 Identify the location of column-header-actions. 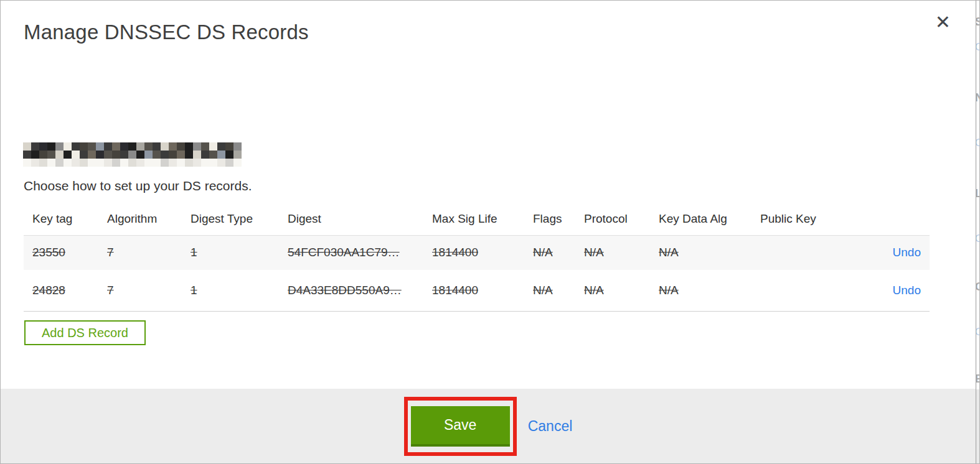
(884, 223).